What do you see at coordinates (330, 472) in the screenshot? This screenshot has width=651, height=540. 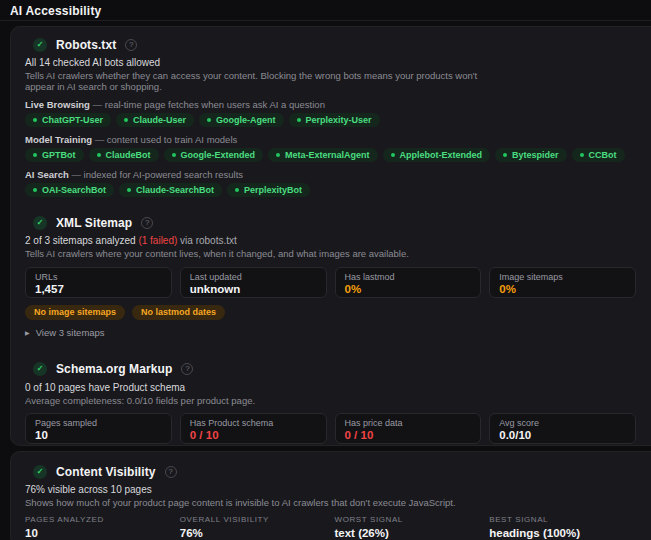 I see `section-header: ✓ Content Visibility ?` at bounding box center [330, 472].